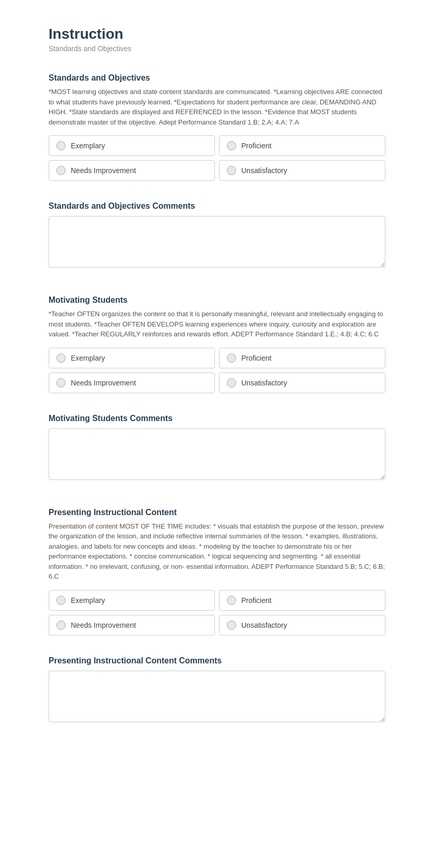 The width and height of the screenshot is (434, 868). I want to click on comments-section-presenting-instructional-content: Presenting Instructional Content Comment…, so click(217, 690).